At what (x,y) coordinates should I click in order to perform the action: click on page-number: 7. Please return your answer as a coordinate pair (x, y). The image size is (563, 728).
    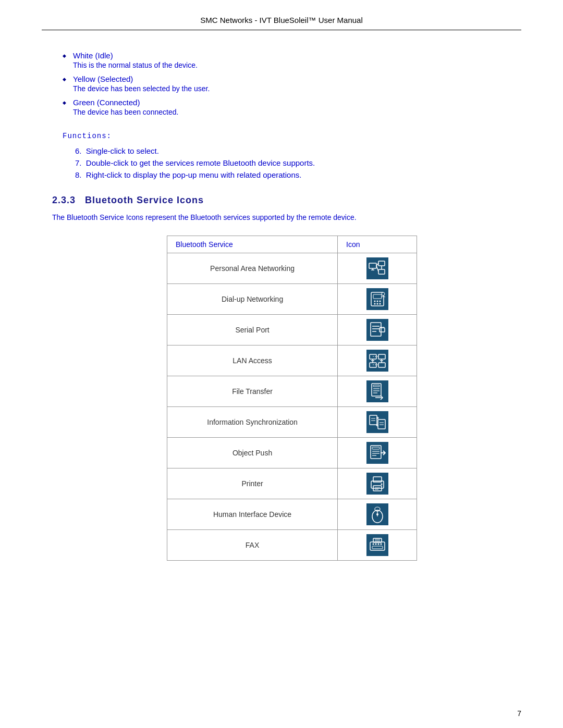
    Looking at the image, I should click on (519, 713).